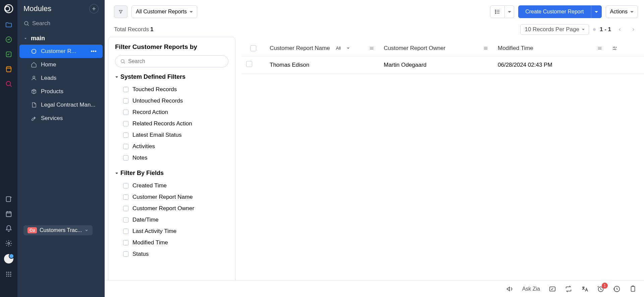  What do you see at coordinates (338, 48) in the screenshot?
I see `name-filter-chip: All` at bounding box center [338, 48].